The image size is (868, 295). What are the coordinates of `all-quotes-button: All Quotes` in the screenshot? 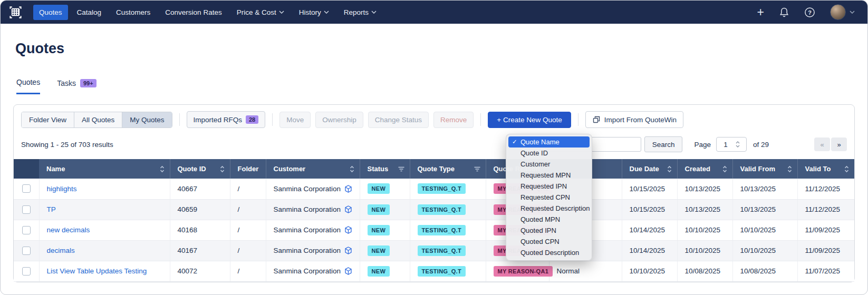 It's located at (98, 120).